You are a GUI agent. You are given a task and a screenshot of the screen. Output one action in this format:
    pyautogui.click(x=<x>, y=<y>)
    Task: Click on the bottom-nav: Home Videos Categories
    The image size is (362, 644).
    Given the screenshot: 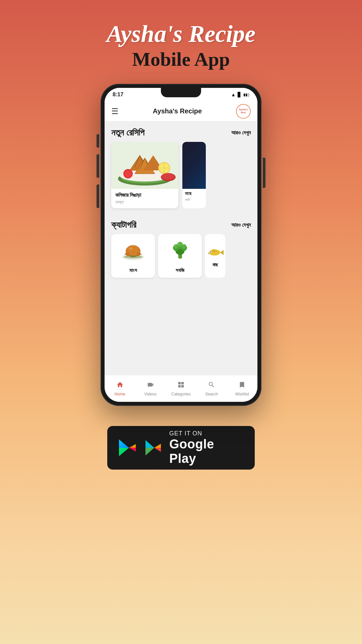 What is the action you would take?
    pyautogui.click(x=181, y=388)
    